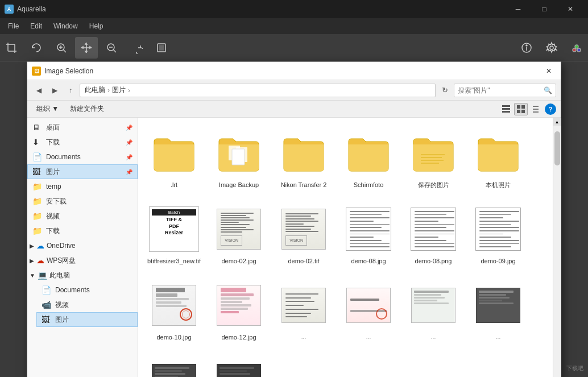  What do you see at coordinates (119, 90) in the screenshot?
I see `breadcrumb-pictures: 图片` at bounding box center [119, 90].